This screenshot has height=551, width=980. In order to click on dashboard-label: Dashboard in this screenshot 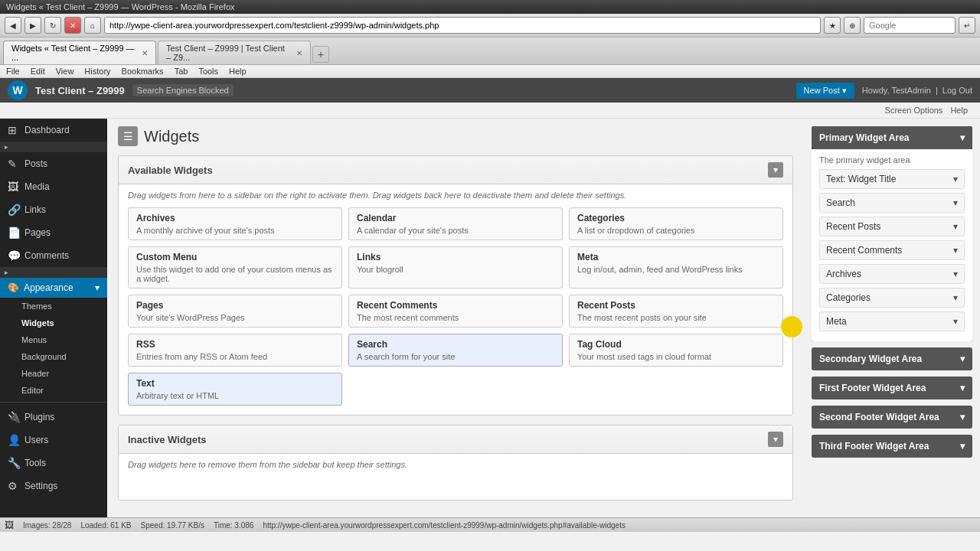, I will do `click(47, 130)`.